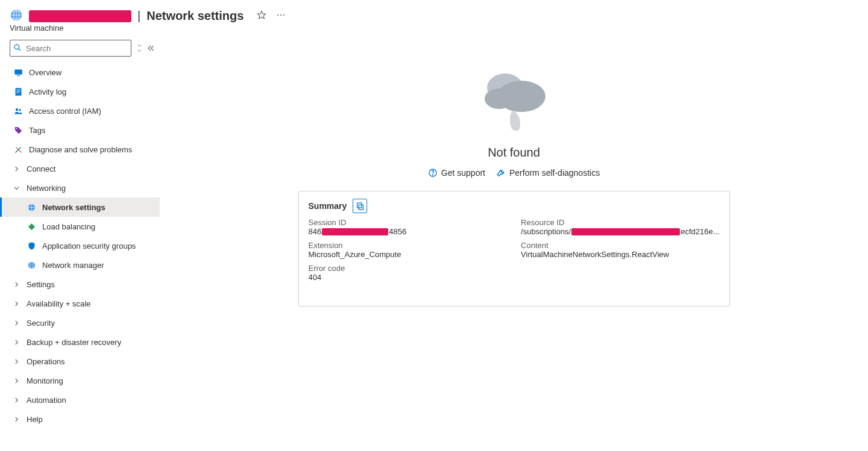 Image resolution: width=868 pixels, height=451 pixels. Describe the element at coordinates (80, 303) in the screenshot. I see `sidebar-item-availability: Availability + scale` at that location.